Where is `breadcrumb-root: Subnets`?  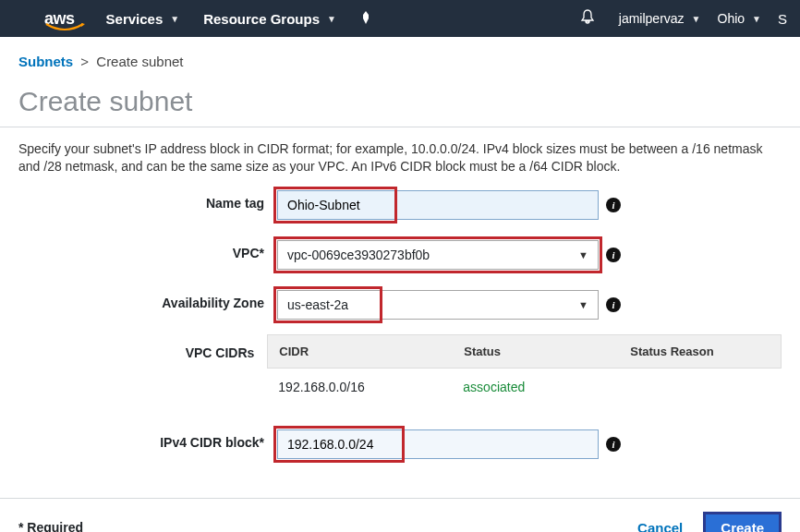 breadcrumb-root: Subnets is located at coordinates (46, 61).